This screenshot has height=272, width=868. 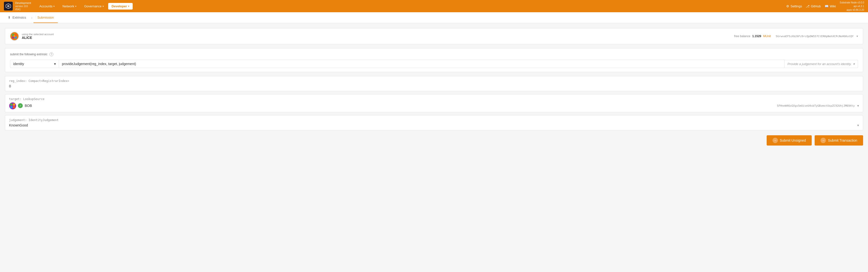 What do you see at coordinates (34, 64) in the screenshot?
I see `module-selector: identity ▾` at bounding box center [34, 64].